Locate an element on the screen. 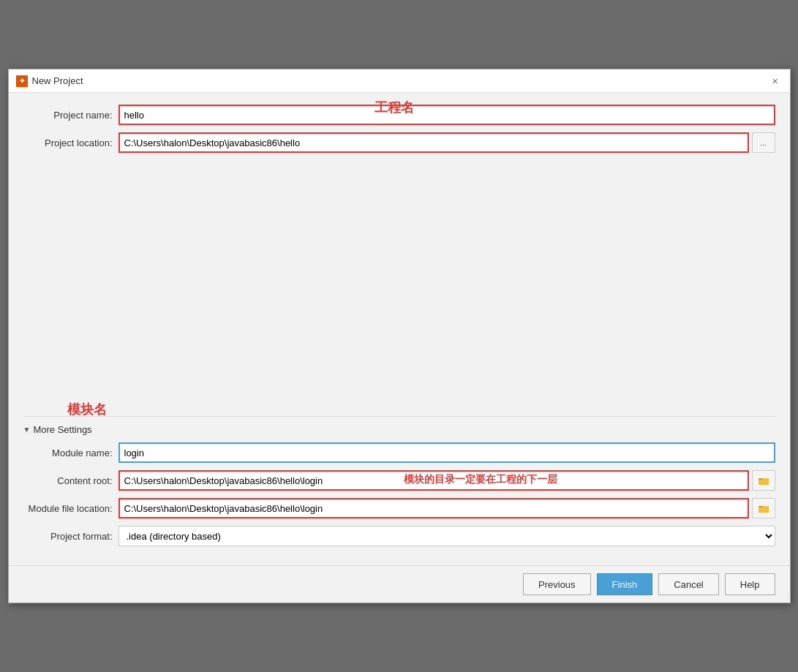 Image resolution: width=798 pixels, height=672 pixels. project-location-browse-button: ... is located at coordinates (764, 143).